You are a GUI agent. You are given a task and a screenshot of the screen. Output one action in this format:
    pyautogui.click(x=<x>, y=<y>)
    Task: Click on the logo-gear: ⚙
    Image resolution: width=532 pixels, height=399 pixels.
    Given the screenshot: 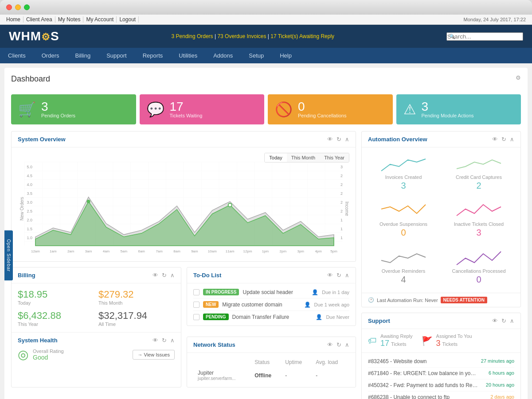 What is the action you would take?
    pyautogui.click(x=46, y=37)
    